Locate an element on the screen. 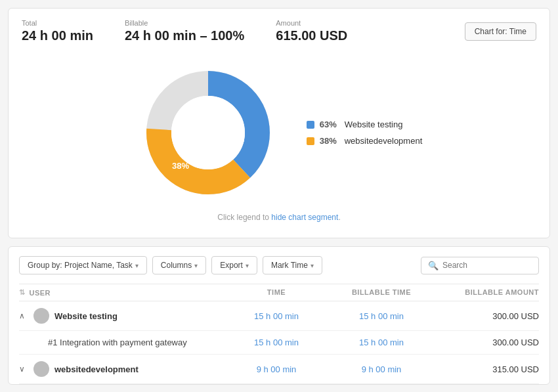  mark-time-button: Mark Time ▾ is located at coordinates (293, 265).